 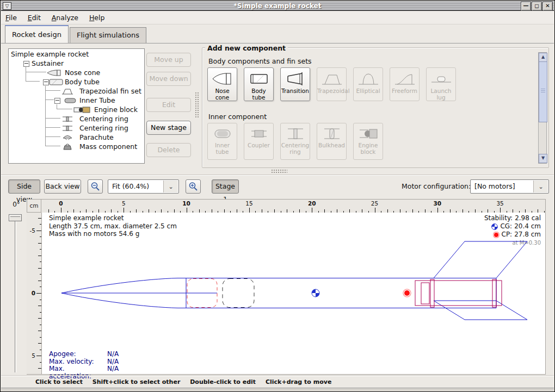 I want to click on scroll-down-icon: ▼, so click(x=543, y=159).